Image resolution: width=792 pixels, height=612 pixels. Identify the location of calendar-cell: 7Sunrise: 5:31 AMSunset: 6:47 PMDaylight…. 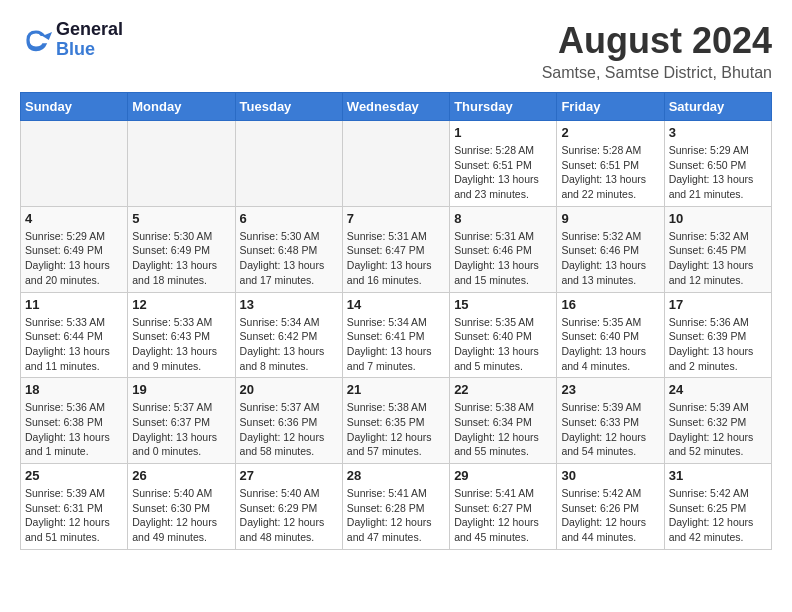
(396, 249).